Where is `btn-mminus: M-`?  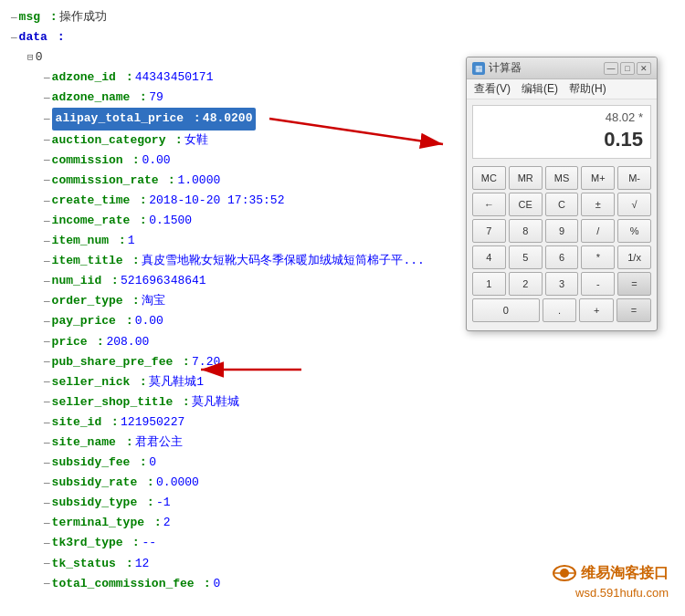 btn-mminus: M- is located at coordinates (634, 178).